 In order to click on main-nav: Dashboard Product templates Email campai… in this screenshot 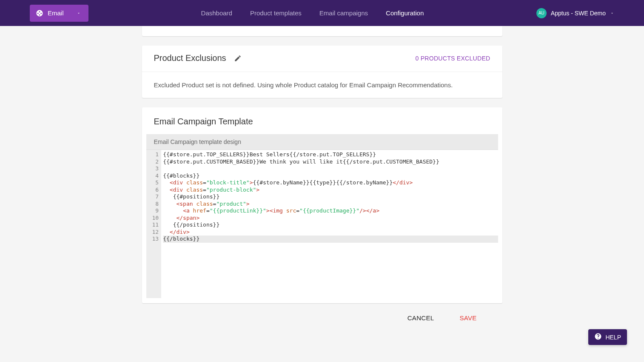, I will do `click(313, 13)`.